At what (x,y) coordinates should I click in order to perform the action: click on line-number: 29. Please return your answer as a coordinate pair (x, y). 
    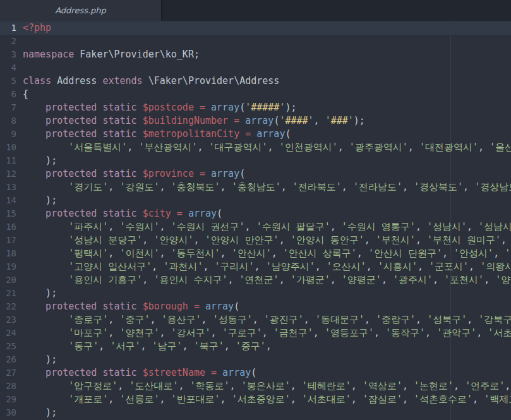
    Looking at the image, I should click on (8, 399).